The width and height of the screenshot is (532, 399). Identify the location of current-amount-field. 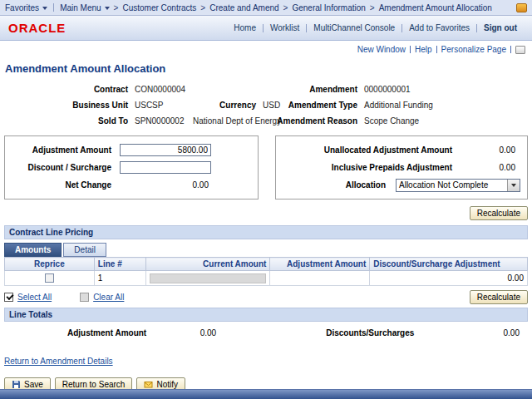
(208, 278).